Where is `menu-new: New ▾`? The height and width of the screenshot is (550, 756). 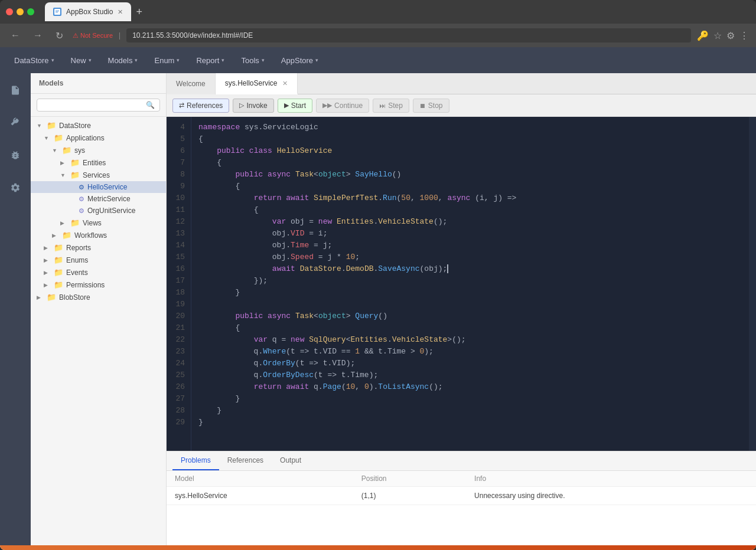
menu-new: New ▾ is located at coordinates (82, 60).